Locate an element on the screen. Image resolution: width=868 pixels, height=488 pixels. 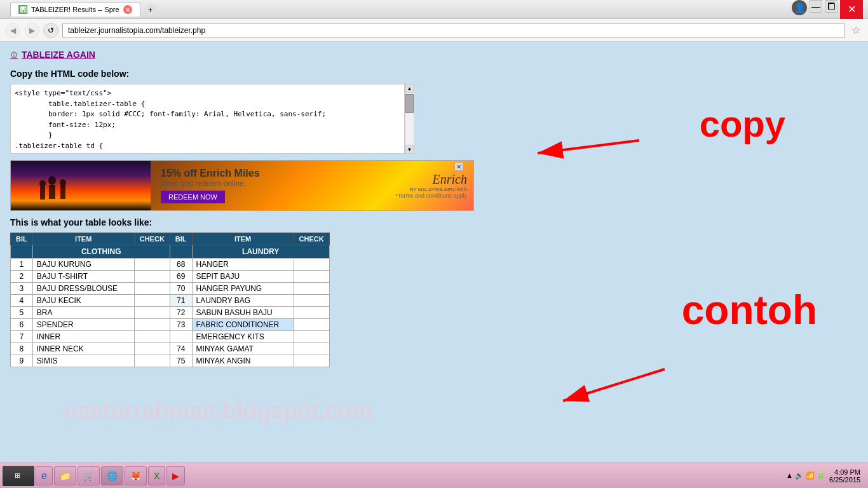
item-1-1: BAJU KURUNG is located at coordinates (83, 264).